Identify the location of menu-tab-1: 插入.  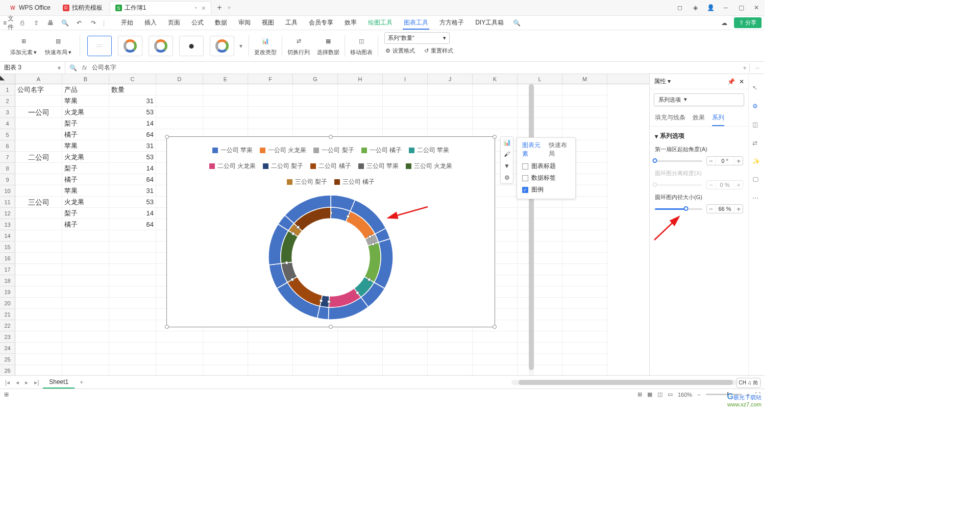
(151, 23).